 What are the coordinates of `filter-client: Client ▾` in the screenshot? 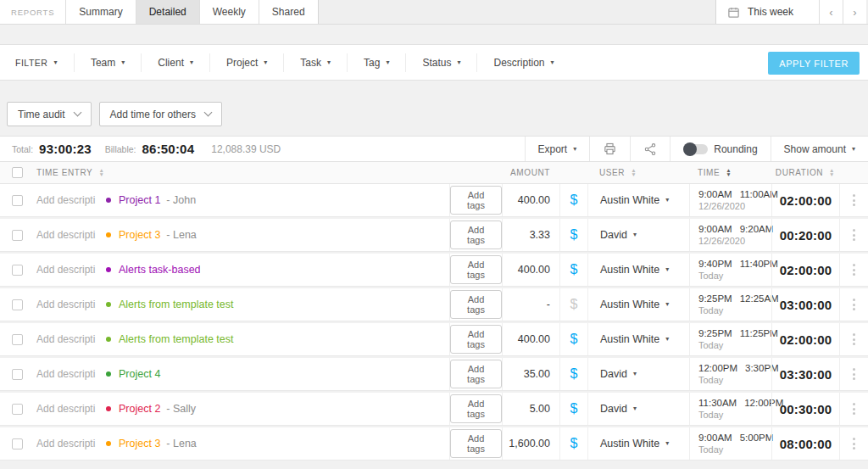 It's located at (175, 63).